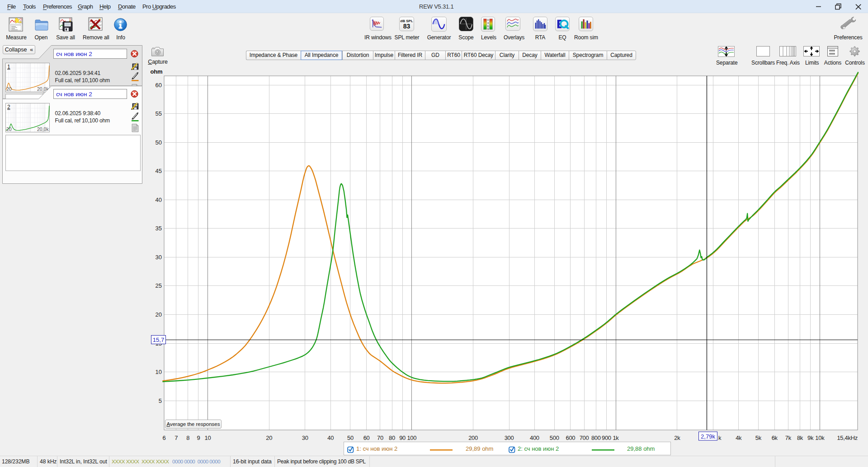 The image size is (868, 467). What do you see at coordinates (571, 438) in the screenshot?
I see `svg-text: 600` at bounding box center [571, 438].